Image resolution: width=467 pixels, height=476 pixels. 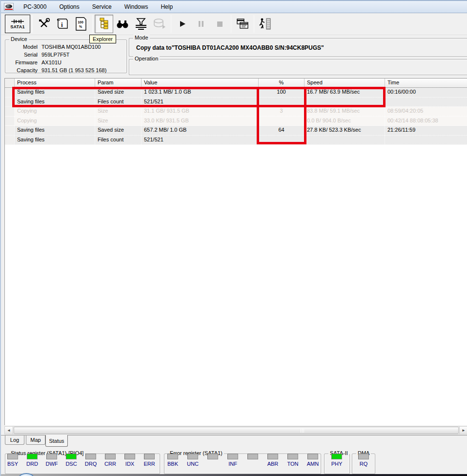 I want to click on cell-percent: 64, so click(x=282, y=131).